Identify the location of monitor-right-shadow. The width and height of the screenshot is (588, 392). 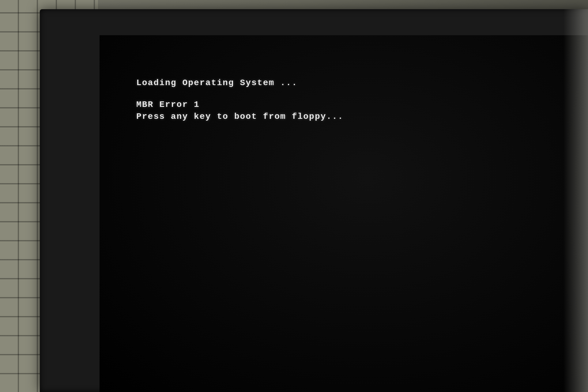
(576, 201).